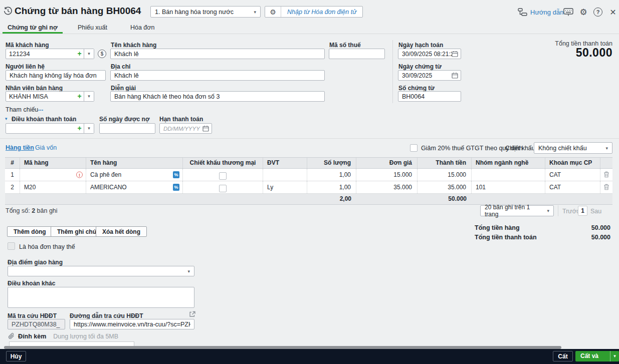  What do you see at coordinates (101, 297) in the screenshot?
I see `other-terms-textarea` at bounding box center [101, 297].